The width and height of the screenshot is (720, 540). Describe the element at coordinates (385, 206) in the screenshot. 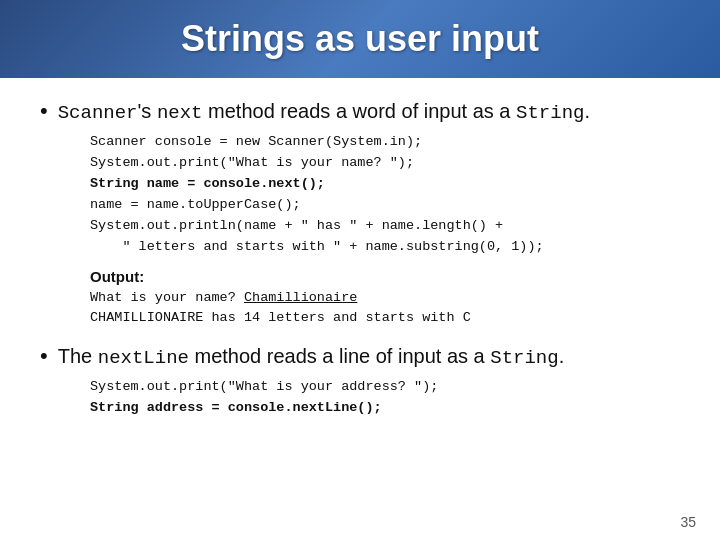

I see `code-line-4: name = name.toUpperCase();` at that location.